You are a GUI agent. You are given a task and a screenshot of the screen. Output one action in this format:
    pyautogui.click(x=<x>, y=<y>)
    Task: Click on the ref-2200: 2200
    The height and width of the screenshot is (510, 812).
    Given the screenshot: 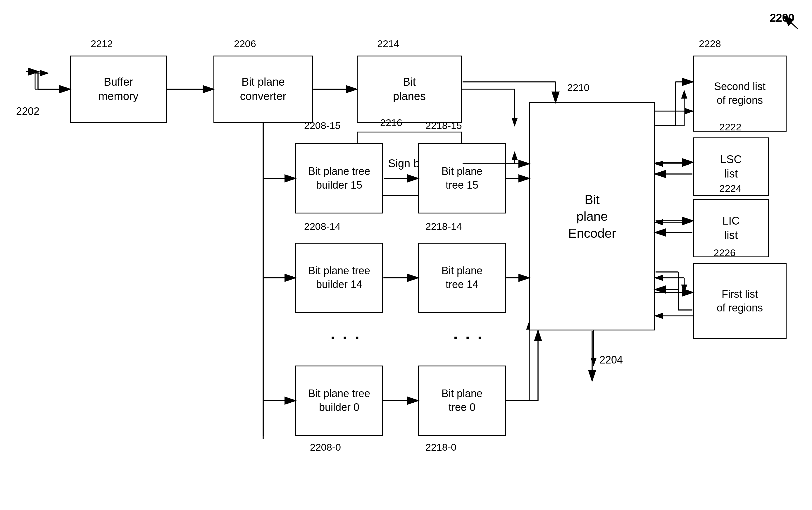 What is the action you would take?
    pyautogui.click(x=782, y=18)
    